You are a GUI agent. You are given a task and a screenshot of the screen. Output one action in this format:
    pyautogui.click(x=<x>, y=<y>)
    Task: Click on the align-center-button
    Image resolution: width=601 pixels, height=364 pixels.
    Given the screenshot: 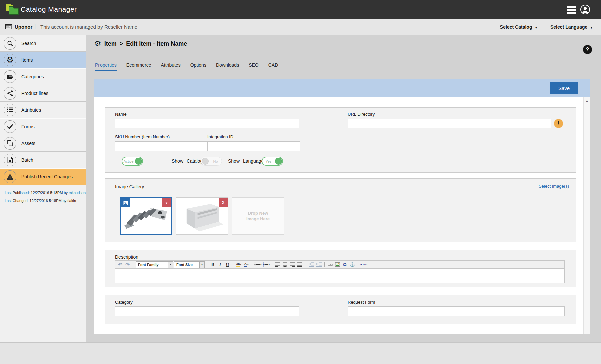 What is the action you would take?
    pyautogui.click(x=285, y=264)
    